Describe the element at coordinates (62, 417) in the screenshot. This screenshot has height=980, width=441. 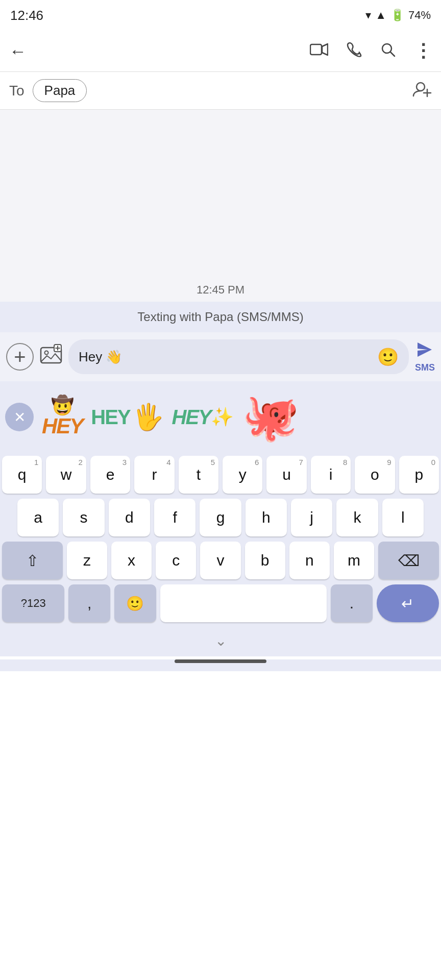
I see `sticker-hey-cowboy: 🤠 HEY` at that location.